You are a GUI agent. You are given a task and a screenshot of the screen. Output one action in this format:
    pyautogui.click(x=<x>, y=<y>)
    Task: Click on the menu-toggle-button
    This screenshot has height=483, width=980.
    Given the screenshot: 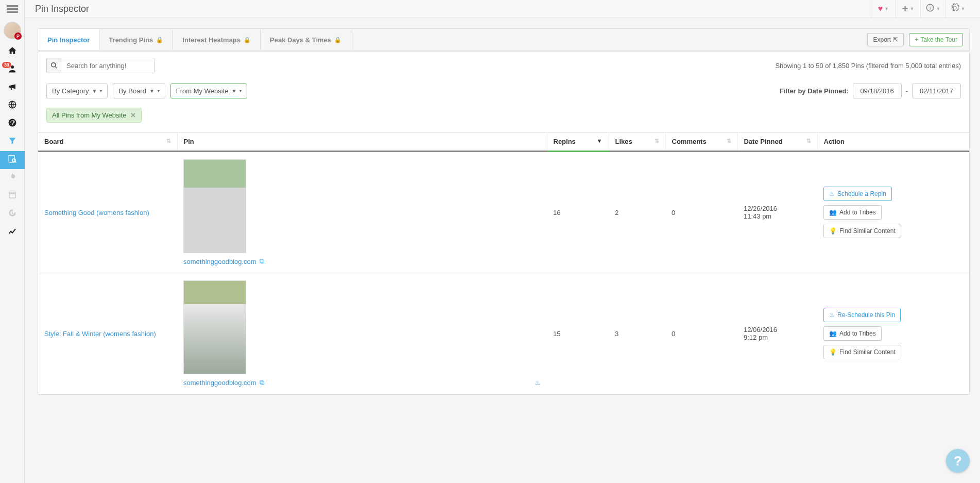 What is the action you would take?
    pyautogui.click(x=12, y=9)
    